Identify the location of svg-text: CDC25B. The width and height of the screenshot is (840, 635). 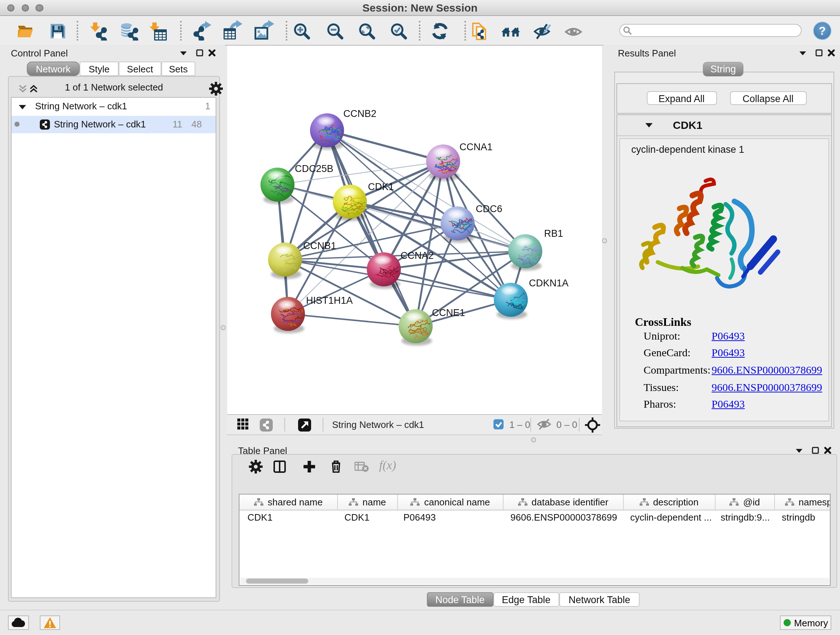
(314, 169).